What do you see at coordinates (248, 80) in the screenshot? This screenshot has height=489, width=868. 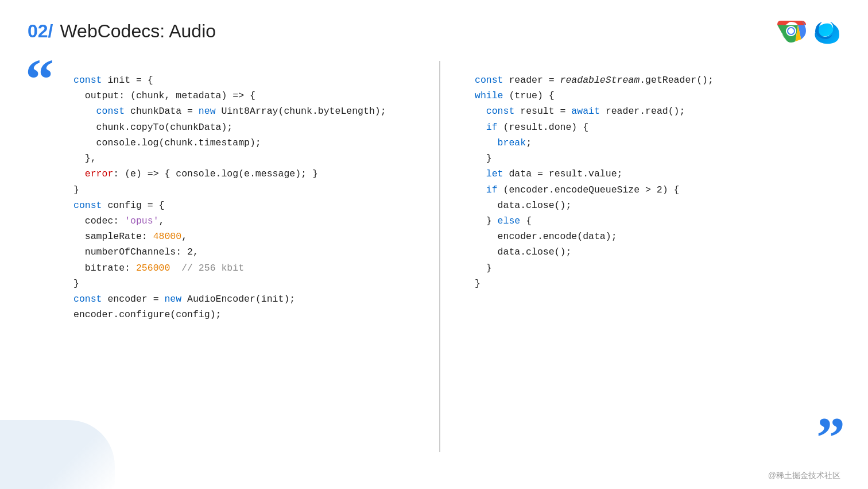 I see `code-line: const init = {` at bounding box center [248, 80].